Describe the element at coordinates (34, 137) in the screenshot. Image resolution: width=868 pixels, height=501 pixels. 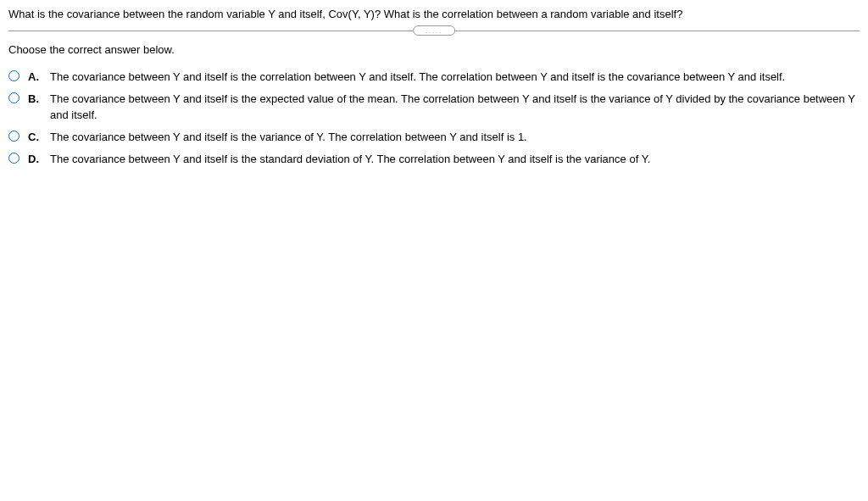
I see `option-letter: C.` at that location.